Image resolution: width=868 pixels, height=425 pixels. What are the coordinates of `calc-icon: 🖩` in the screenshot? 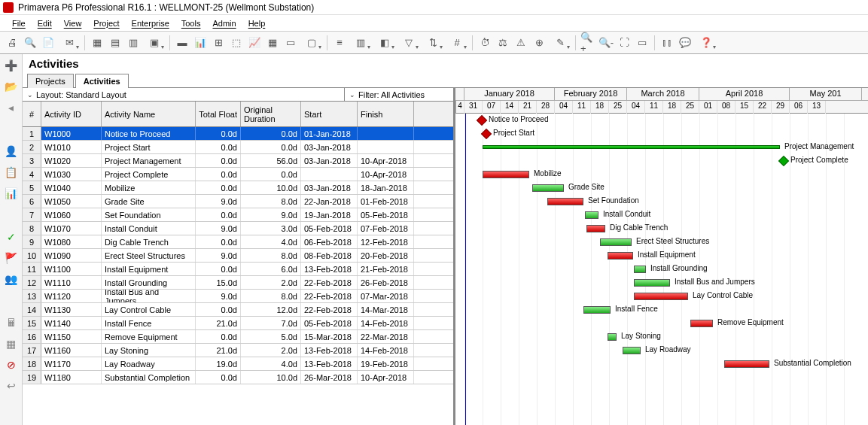 It's located at (11, 323).